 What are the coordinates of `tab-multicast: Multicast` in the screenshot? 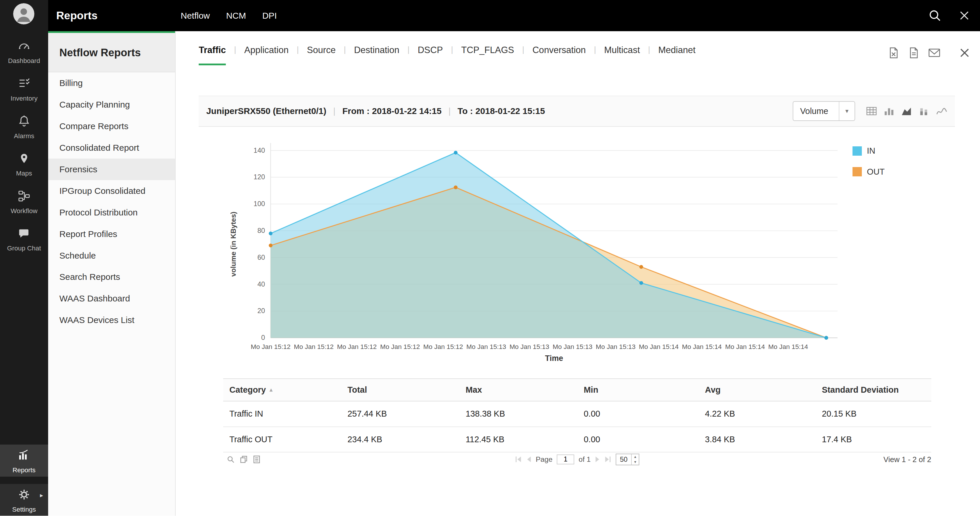 It's located at (622, 54).